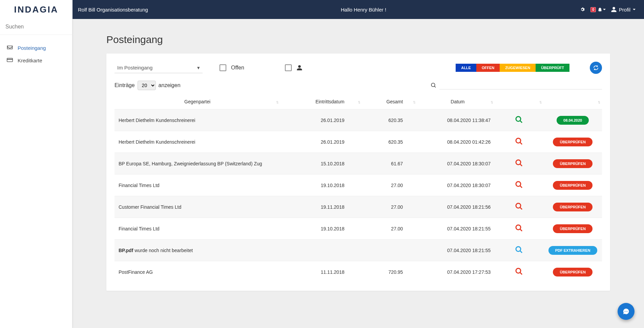 The height and width of the screenshot is (328, 644). Describe the element at coordinates (596, 68) in the screenshot. I see `refresh-icon` at that location.